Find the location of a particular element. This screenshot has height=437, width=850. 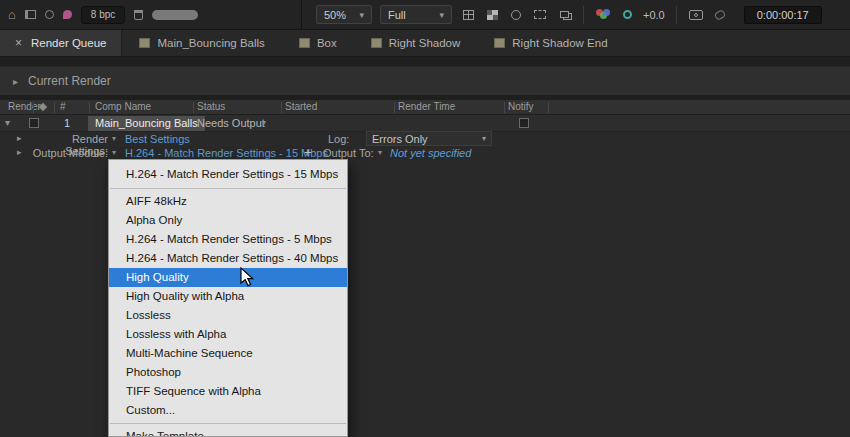

tab-label: Box is located at coordinates (327, 43).